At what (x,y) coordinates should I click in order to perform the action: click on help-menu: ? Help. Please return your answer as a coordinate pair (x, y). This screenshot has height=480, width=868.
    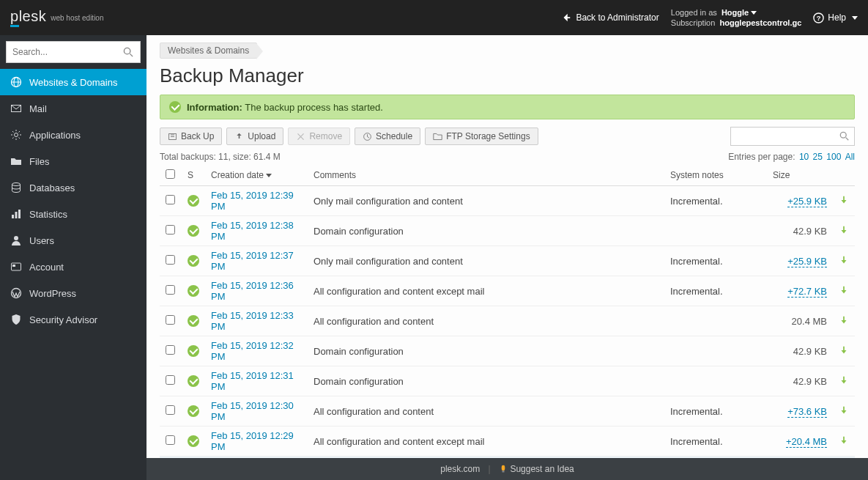
    Looking at the image, I should click on (835, 18).